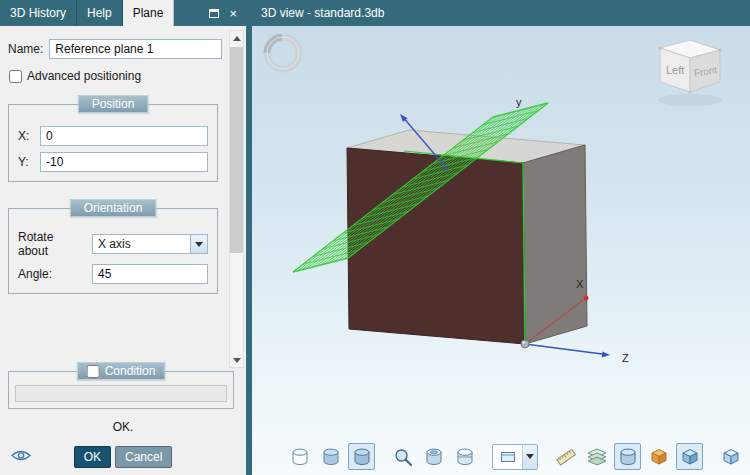  I want to click on mesh-layers-button, so click(596, 456).